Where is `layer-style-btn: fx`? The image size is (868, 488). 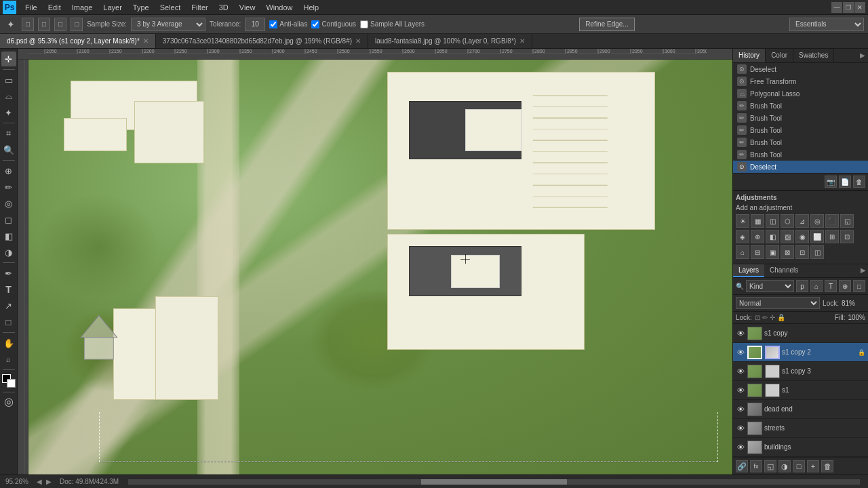 layer-style-btn: fx is located at coordinates (756, 466).